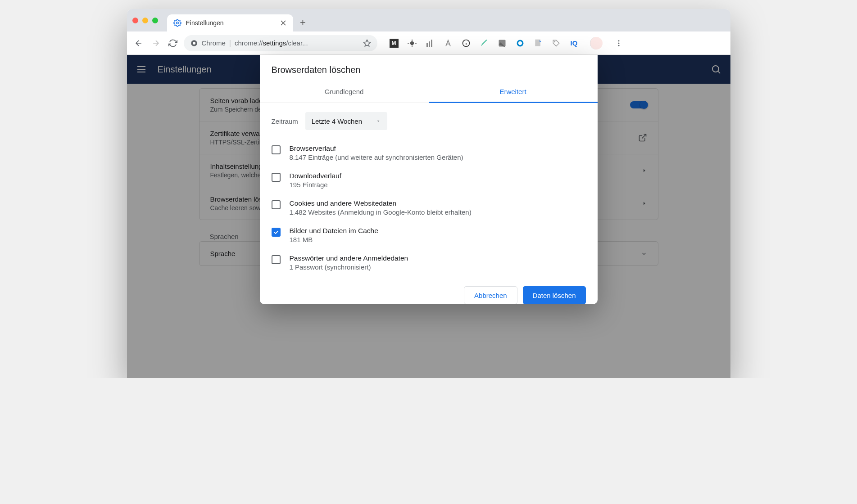 This screenshot has width=857, height=504. I want to click on extension-bug-icon, so click(412, 43).